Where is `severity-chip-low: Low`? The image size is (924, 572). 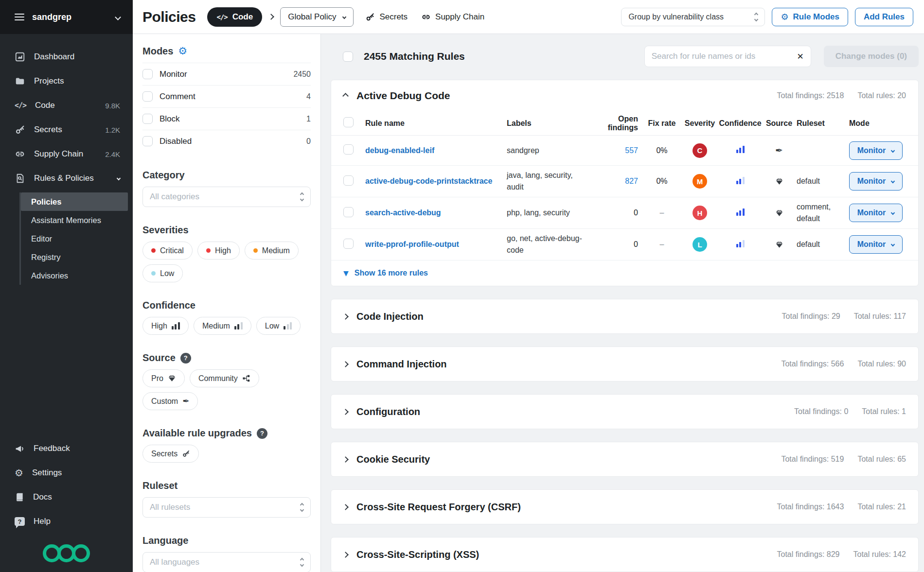 severity-chip-low: Low is located at coordinates (162, 273).